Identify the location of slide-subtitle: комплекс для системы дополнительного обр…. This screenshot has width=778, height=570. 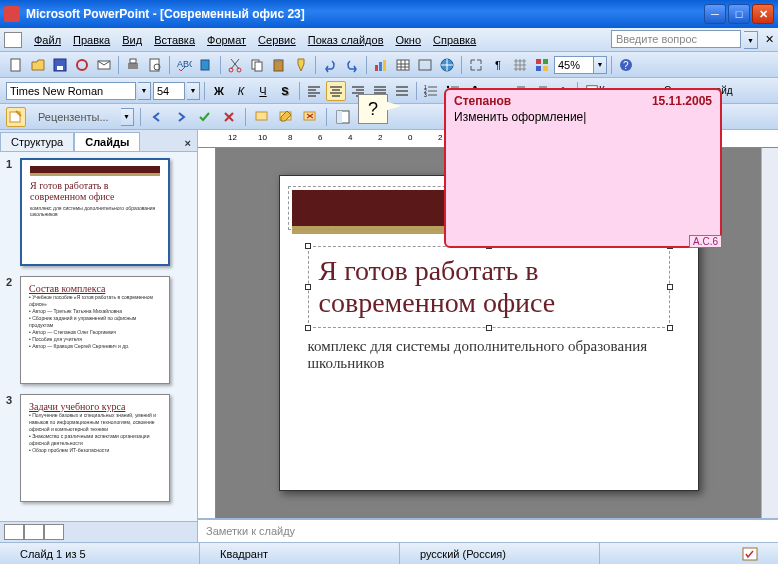
(489, 355).